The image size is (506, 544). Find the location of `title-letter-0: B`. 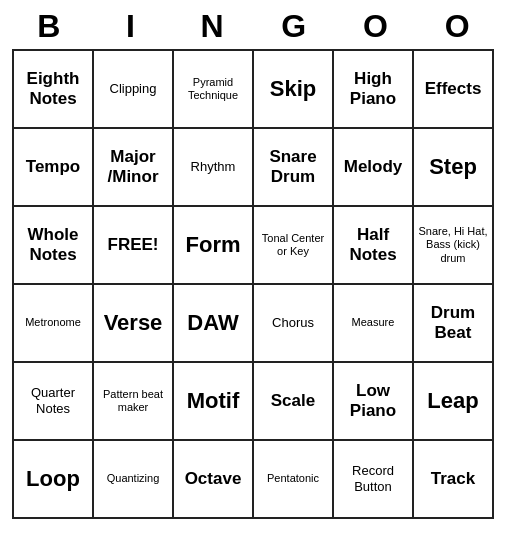

title-letter-0: B is located at coordinates (49, 26).